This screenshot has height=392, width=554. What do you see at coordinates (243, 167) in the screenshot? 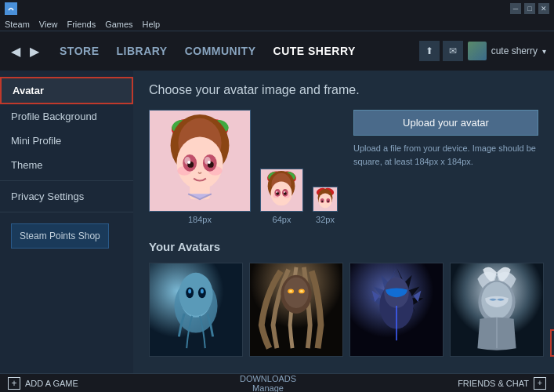
I see `avatar-previews: 184px` at bounding box center [243, 167].